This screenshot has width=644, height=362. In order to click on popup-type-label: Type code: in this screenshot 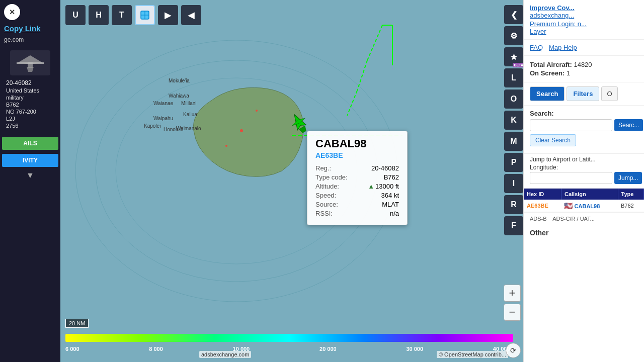, I will do `click(332, 177)`.